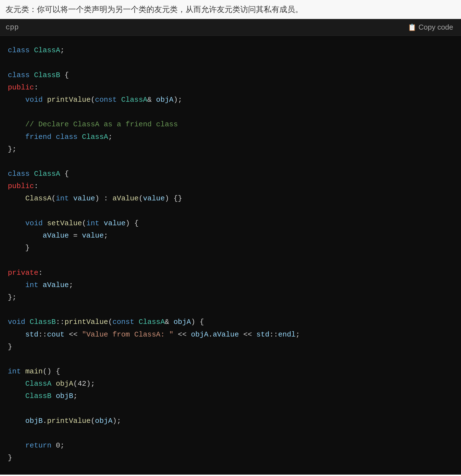 This screenshot has width=461, height=476. Describe the element at coordinates (431, 27) in the screenshot. I see `copy-code-button: 📋 Copy code` at that location.